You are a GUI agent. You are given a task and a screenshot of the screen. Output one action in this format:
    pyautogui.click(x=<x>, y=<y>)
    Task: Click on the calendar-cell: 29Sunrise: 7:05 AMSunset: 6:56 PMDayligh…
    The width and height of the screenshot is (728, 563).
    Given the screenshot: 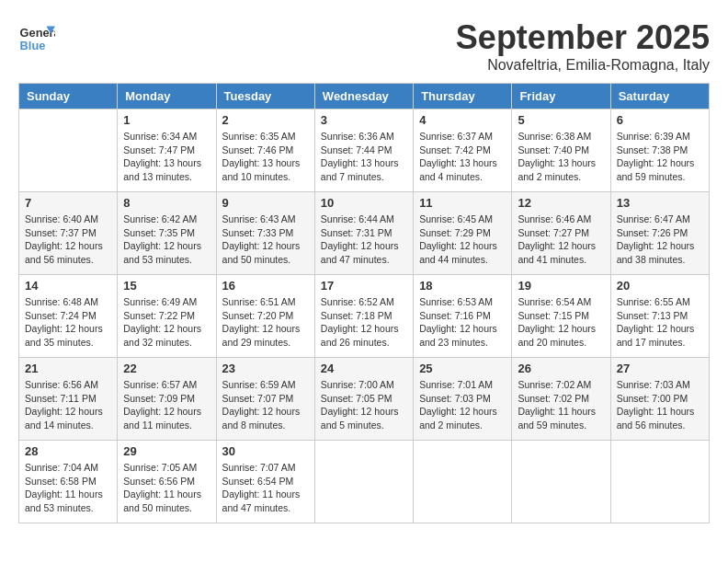 What is the action you would take?
    pyautogui.click(x=167, y=482)
    